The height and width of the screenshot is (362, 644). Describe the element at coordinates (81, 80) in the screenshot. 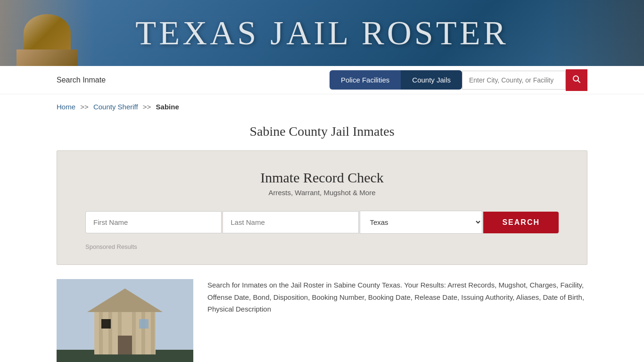

I see `search-inmate-label: Search Inmate` at that location.